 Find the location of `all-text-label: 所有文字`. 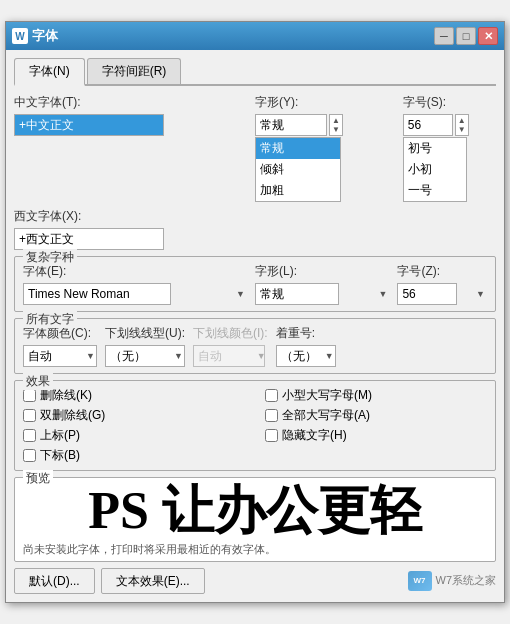

all-text-label: 所有文字 is located at coordinates (50, 320).